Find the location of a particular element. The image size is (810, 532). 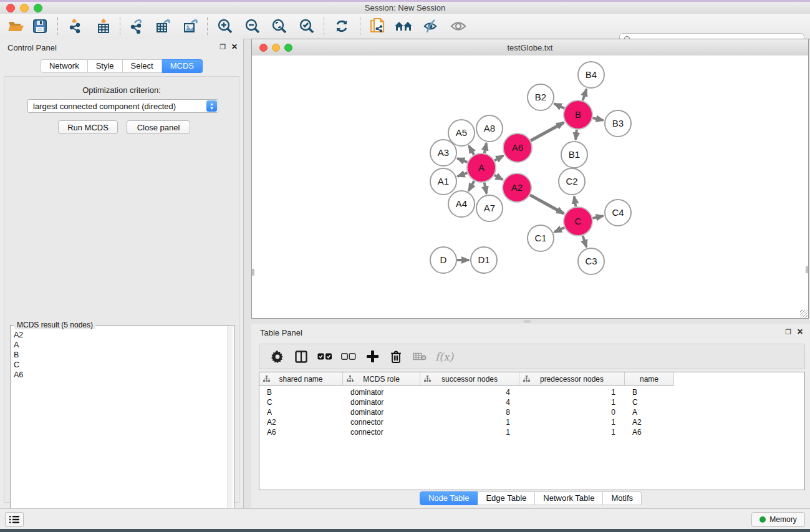

graph-edge-A-A4 is located at coordinates (471, 186).